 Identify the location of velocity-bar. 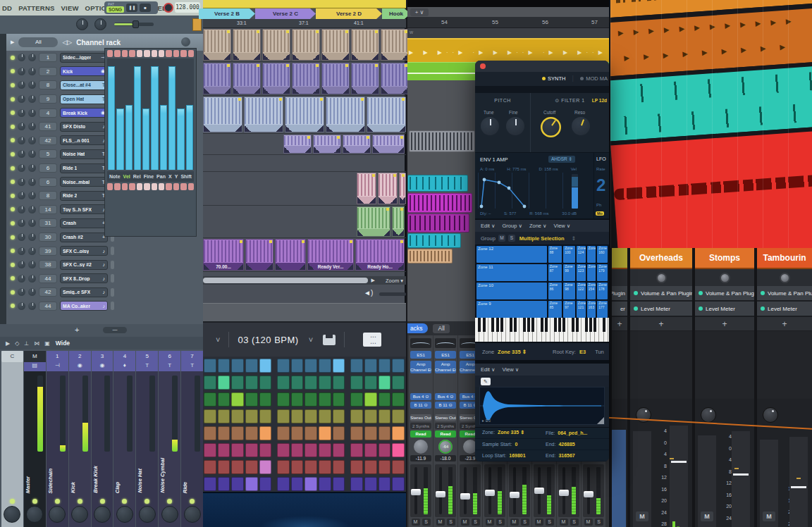
(111, 118).